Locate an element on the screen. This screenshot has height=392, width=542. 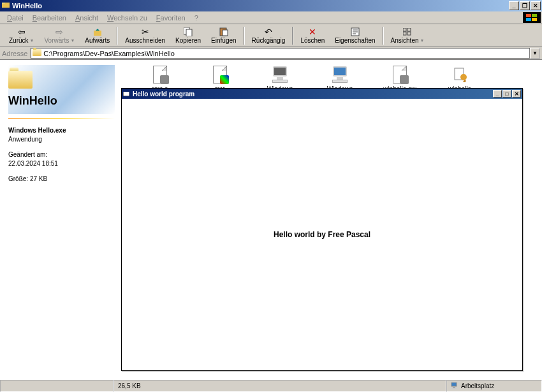
selected-file-type: Anwendung is located at coordinates (26, 139).